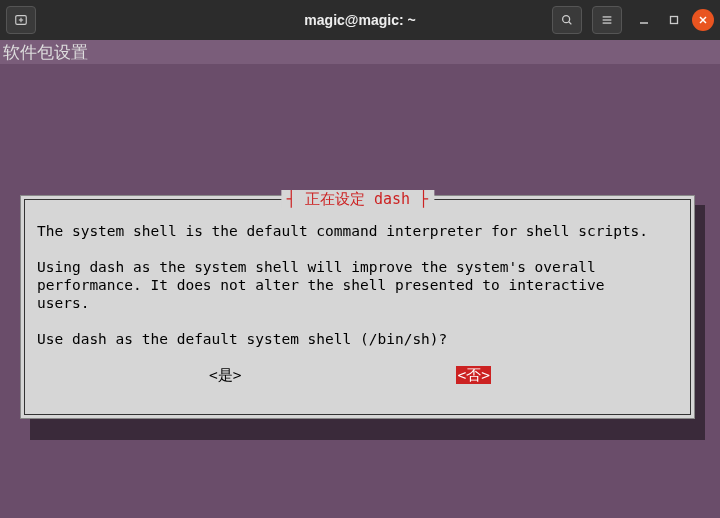  Describe the element at coordinates (644, 20) in the screenshot. I see `minimize-button` at that location.